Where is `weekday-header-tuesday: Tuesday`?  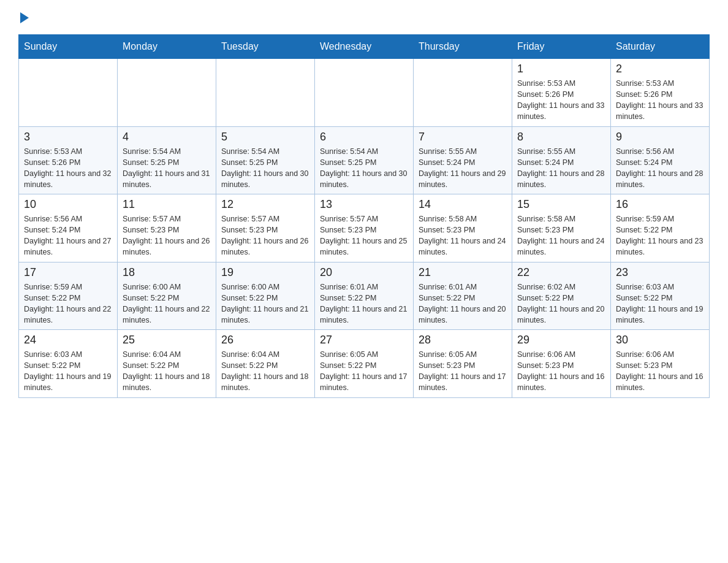
weekday-header-tuesday: Tuesday is located at coordinates (266, 47).